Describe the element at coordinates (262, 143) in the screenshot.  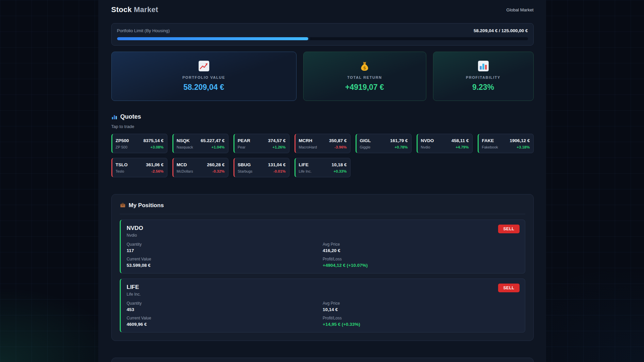
I see `quote-card-pear: PEAR374,57 € Pear+1.26%` at that location.